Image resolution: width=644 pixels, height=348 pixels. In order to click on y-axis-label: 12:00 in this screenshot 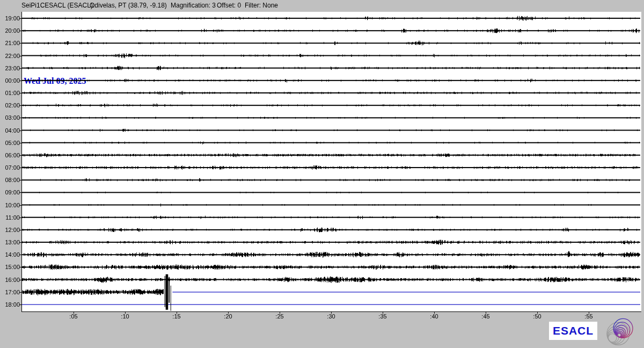, I will do `click(10, 230)`.